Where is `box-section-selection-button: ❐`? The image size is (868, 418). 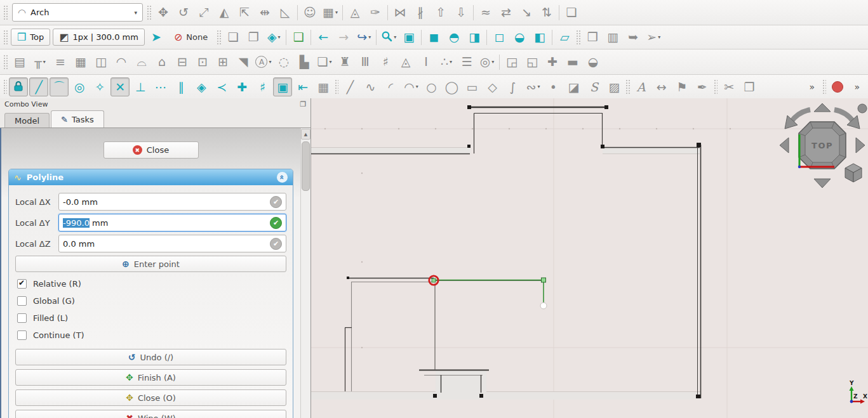
box-section-selection-button: ❐ is located at coordinates (253, 37).